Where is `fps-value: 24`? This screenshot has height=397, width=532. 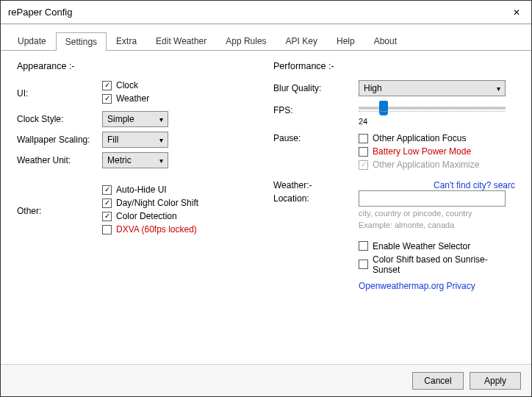 fps-value: 24 is located at coordinates (436, 121).